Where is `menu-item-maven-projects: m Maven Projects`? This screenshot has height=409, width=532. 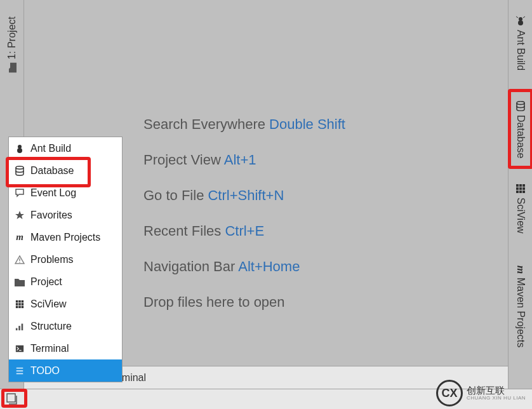
menu-item-maven-projects: m Maven Projects is located at coordinates (65, 238).